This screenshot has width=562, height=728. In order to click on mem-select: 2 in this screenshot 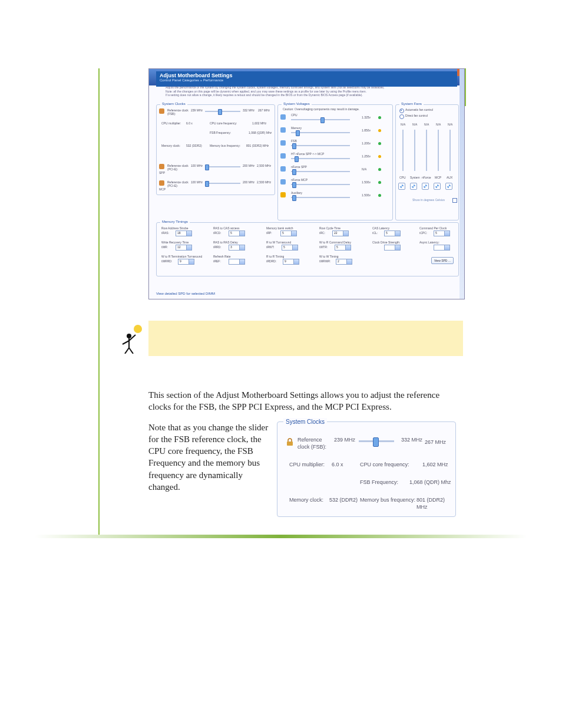, I will do `click(344, 262)`.